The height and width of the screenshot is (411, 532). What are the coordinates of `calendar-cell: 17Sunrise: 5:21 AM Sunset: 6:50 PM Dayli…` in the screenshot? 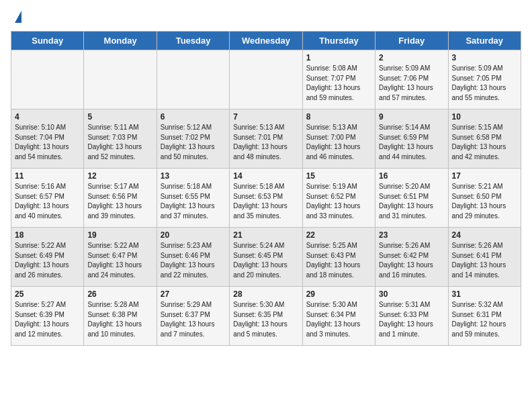 It's located at (484, 198).